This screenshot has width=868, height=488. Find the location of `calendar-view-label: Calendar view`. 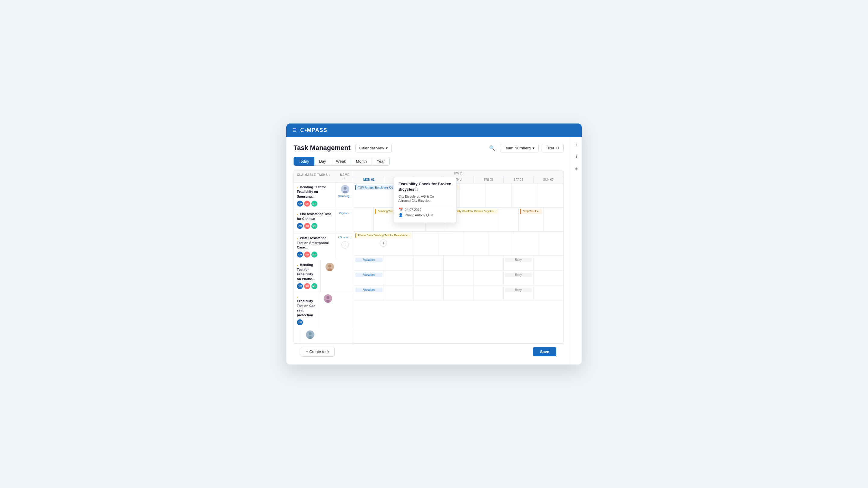

calendar-view-label: Calendar view is located at coordinates (372, 148).